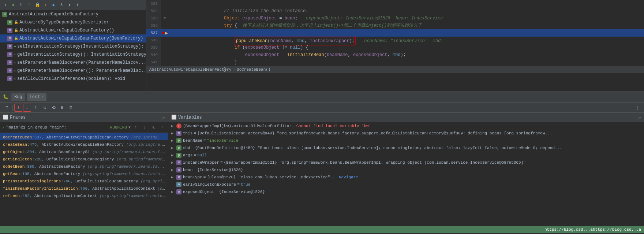 The height and width of the screenshot is (234, 644). Describe the element at coordinates (62, 108) in the screenshot. I see `debug-btn-grid: ⊞` at that location.